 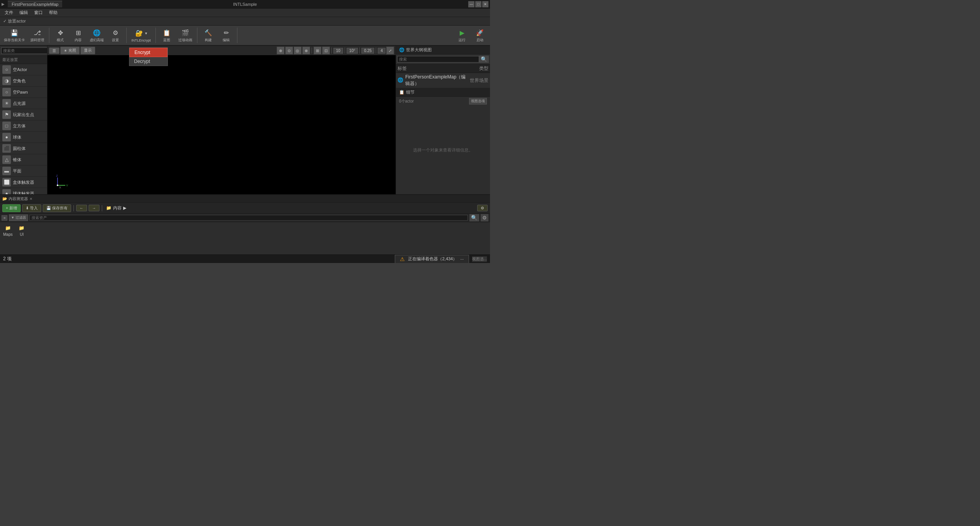 What do you see at coordinates (462, 35) in the screenshot?
I see `run-button: ▶ 运行` at bounding box center [462, 35].